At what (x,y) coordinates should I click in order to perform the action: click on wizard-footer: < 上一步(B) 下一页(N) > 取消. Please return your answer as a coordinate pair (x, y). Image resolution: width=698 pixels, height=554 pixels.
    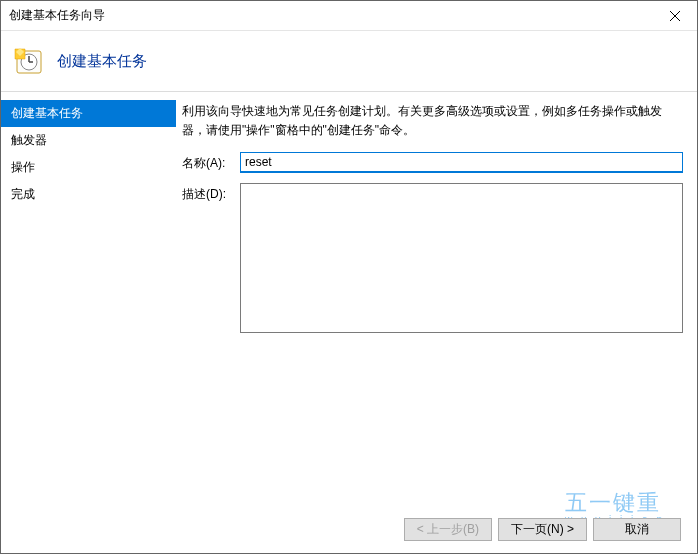
    Looking at the image, I should click on (542, 530).